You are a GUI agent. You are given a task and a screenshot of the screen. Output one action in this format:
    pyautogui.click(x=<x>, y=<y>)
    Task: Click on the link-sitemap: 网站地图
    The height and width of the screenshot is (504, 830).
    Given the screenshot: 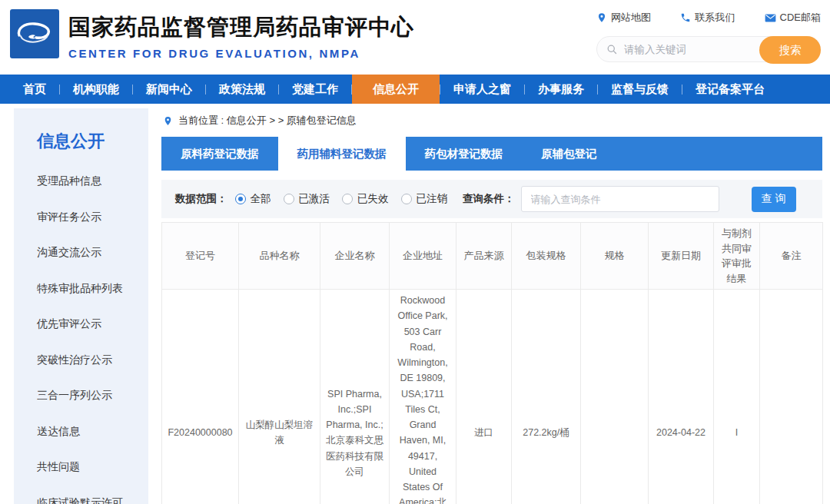 What is the action you would take?
    pyautogui.click(x=624, y=18)
    